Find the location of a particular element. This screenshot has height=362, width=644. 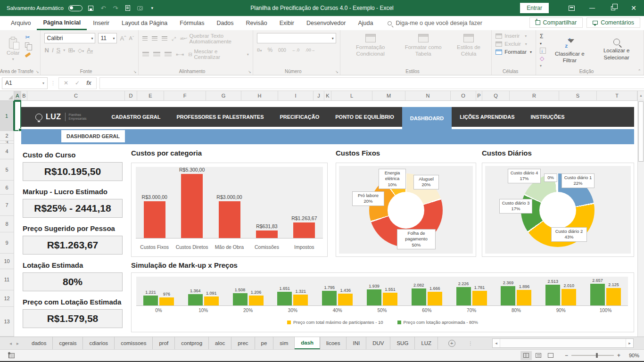

share-button: Compartilhar is located at coordinates (556, 23).